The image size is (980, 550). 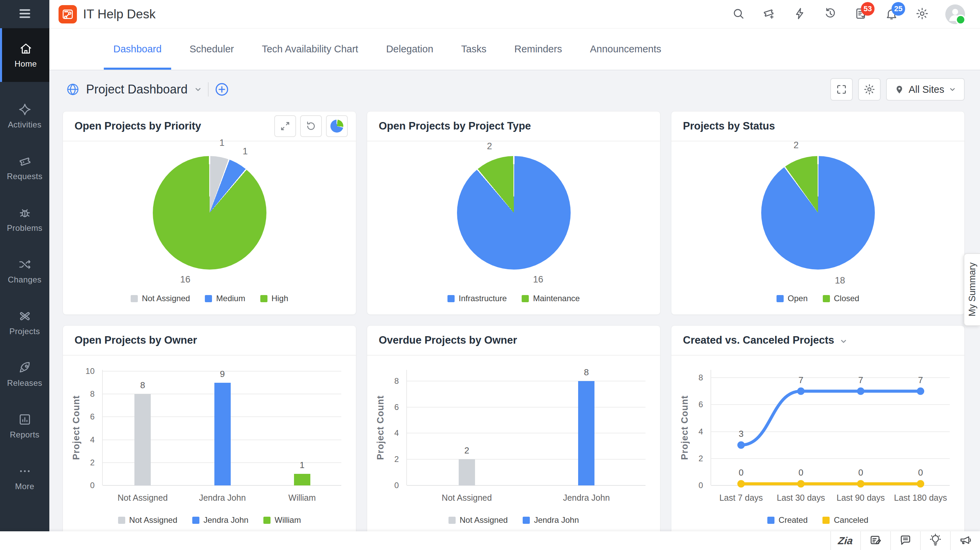 I want to click on sidebar-item-activities: Activities, so click(x=25, y=116).